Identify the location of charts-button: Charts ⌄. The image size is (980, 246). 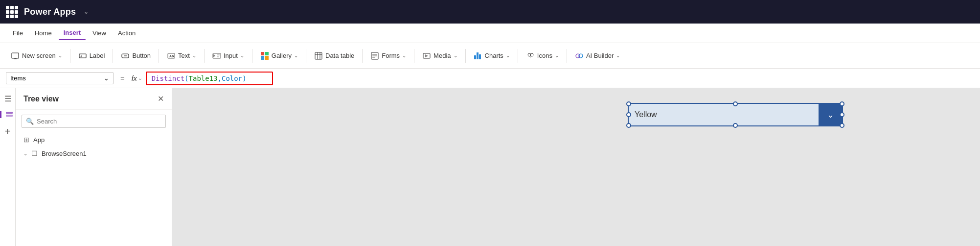
(492, 56).